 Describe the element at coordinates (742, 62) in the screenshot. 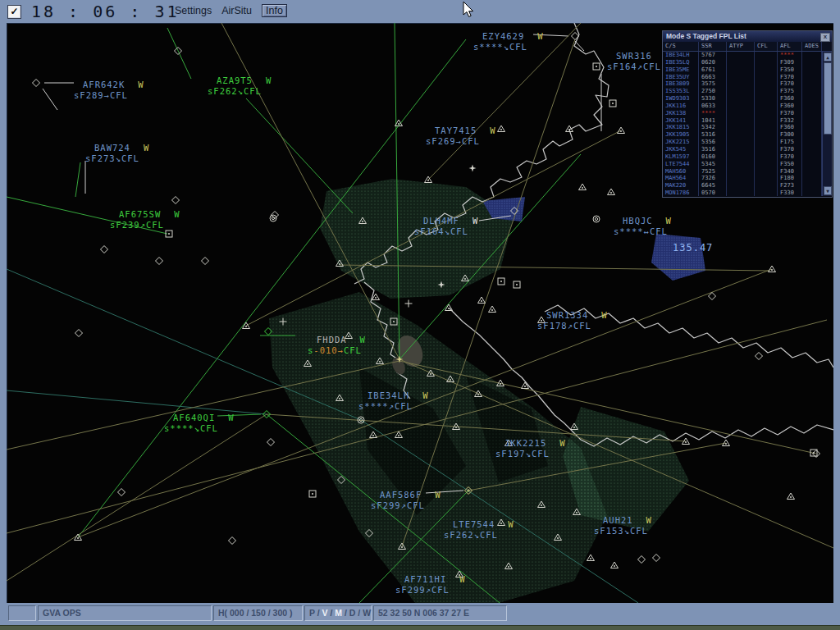

I see `fpl-row: IBE35LQ0620F309` at that location.